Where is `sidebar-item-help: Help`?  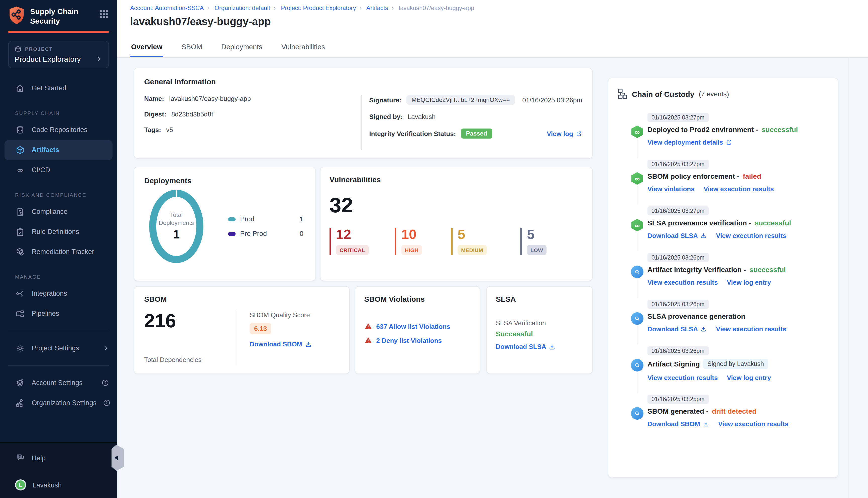 sidebar-item-help: Help is located at coordinates (59, 458).